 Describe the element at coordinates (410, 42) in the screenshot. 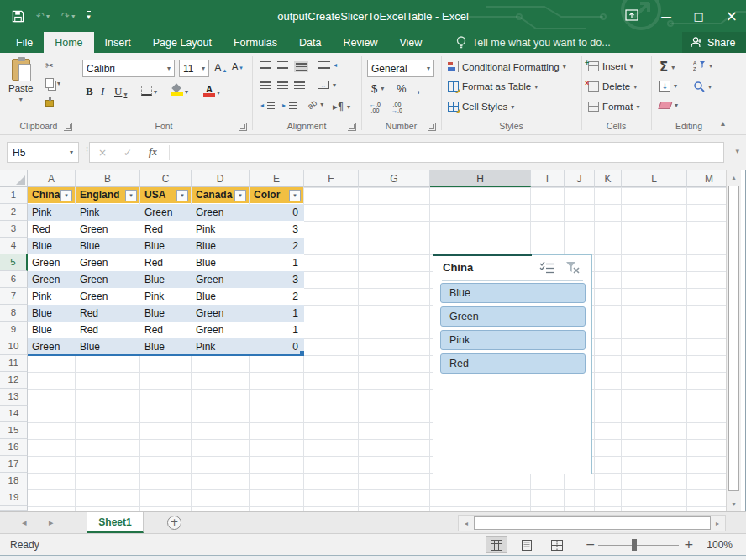

I see `tab-view: View` at that location.